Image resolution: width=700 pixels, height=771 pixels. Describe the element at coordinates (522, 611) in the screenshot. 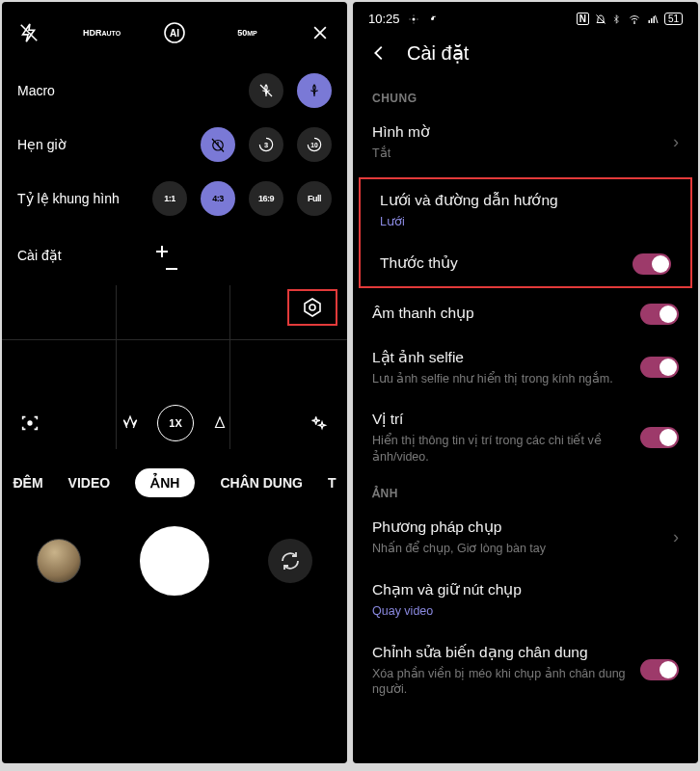

I see `setting-hold-shutter-sub: Quay video` at that location.